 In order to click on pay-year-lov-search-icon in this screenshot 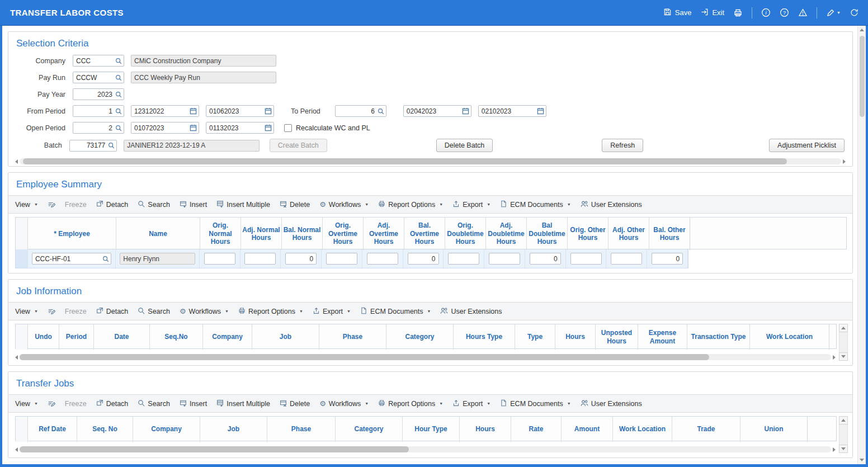, I will do `click(119, 95)`.